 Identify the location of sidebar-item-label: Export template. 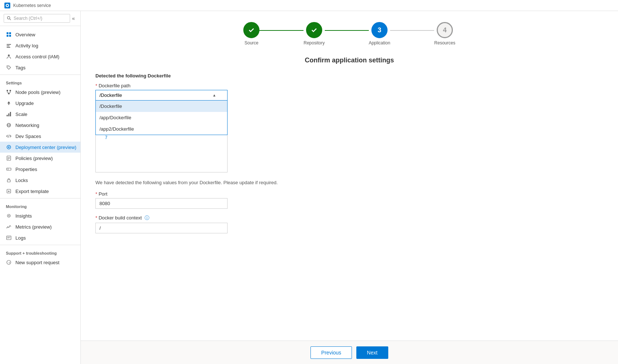
(32, 192).